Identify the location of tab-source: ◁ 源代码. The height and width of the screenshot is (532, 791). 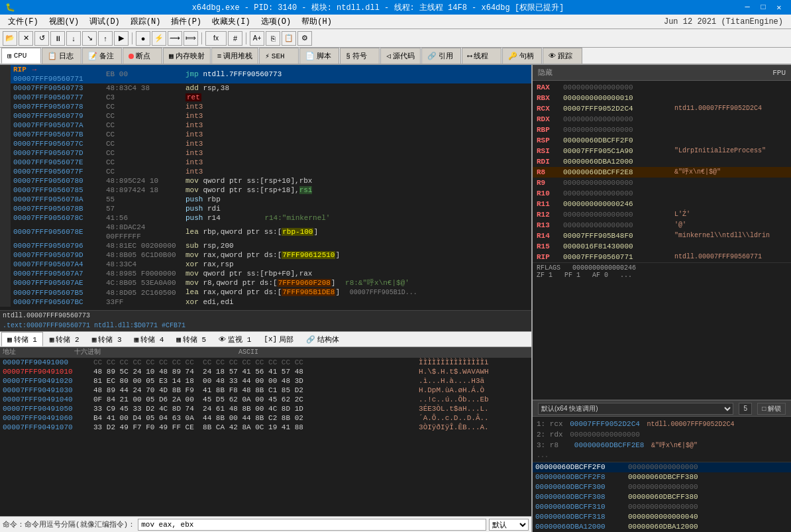
(400, 56).